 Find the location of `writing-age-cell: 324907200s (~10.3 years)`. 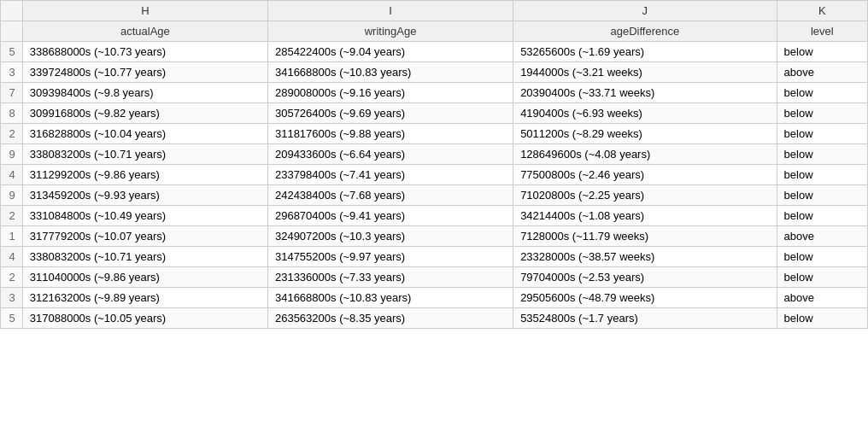

writing-age-cell: 324907200s (~10.3 years) is located at coordinates (390, 237).